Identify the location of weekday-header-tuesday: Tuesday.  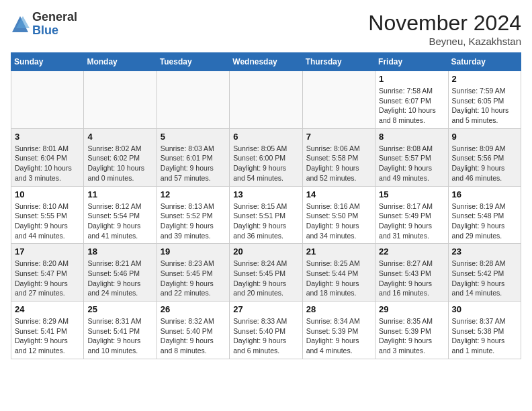
(193, 62).